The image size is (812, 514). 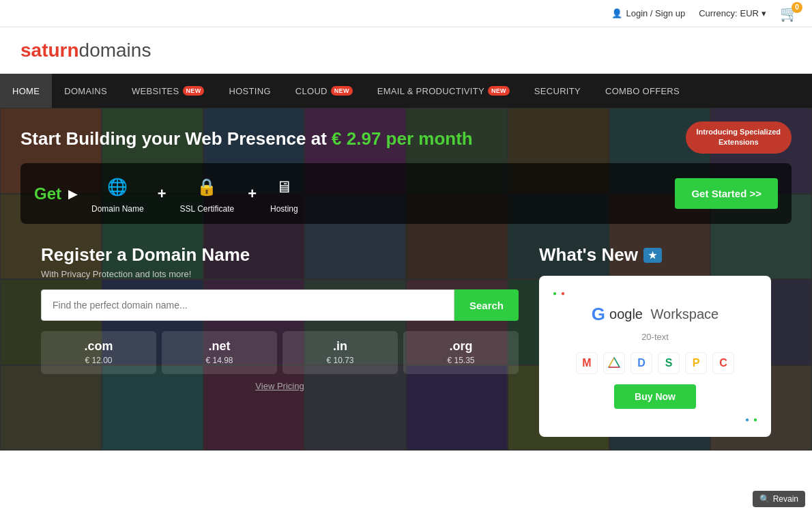 What do you see at coordinates (682, 314) in the screenshot?
I see `workspace-name: Workspace` at bounding box center [682, 314].